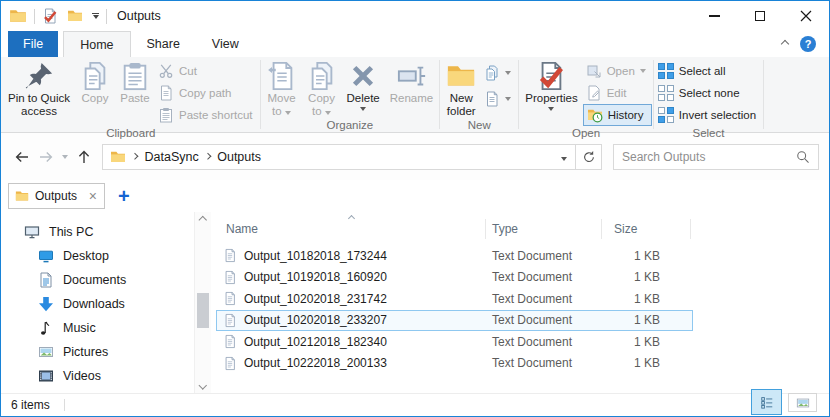 The height and width of the screenshot is (417, 830). What do you see at coordinates (499, 73) in the screenshot?
I see `new-item-button` at bounding box center [499, 73].